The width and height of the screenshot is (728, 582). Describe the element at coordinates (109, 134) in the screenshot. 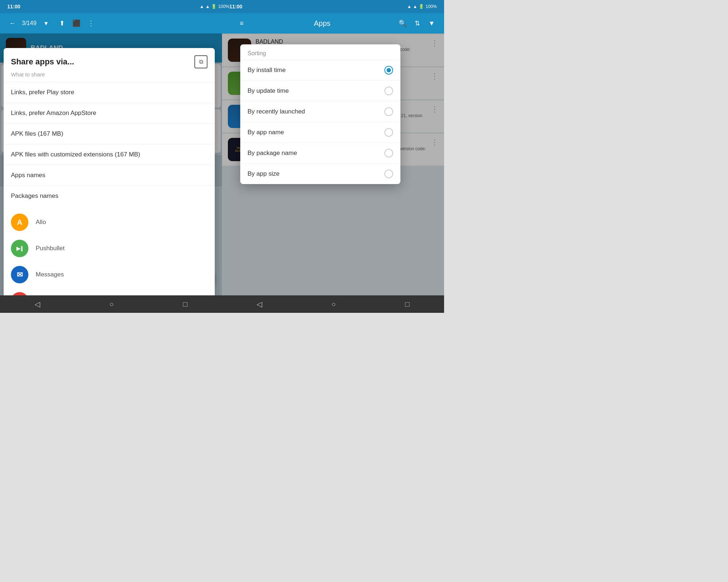

I see `share-option-2: APK files (167 MB)` at that location.